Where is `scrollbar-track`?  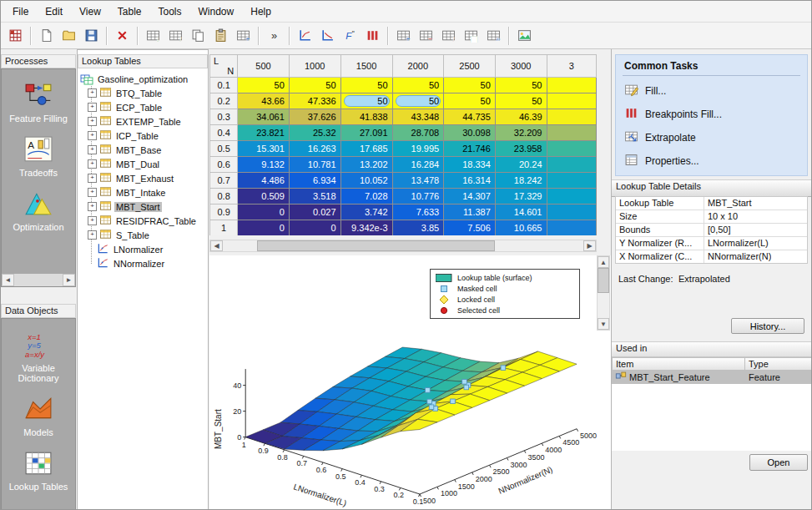
scrollbar-track is located at coordinates (38, 280).